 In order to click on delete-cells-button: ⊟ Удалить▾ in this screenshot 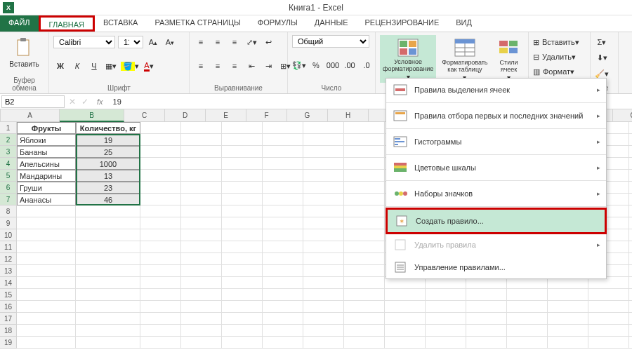, I will do `click(559, 57)`.